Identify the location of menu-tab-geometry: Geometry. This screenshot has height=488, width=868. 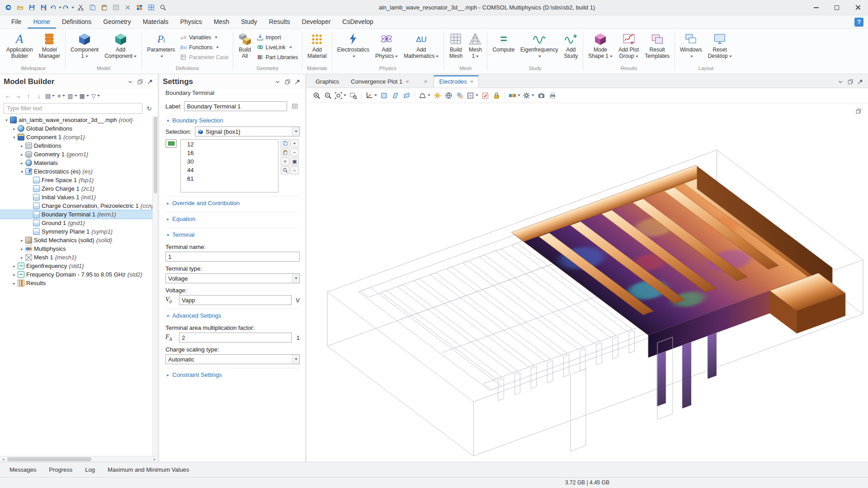
(117, 22).